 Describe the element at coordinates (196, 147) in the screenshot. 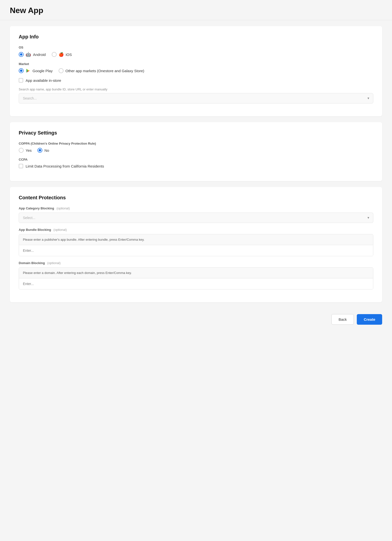

I see `coppa-field-group: COPPA (Children's Online Privacy Protect…` at that location.